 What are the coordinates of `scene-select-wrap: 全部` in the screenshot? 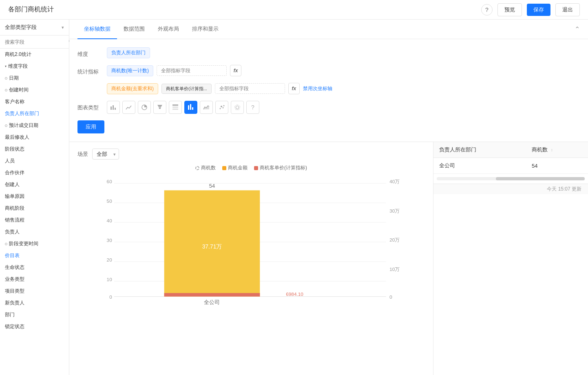 It's located at (106, 154).